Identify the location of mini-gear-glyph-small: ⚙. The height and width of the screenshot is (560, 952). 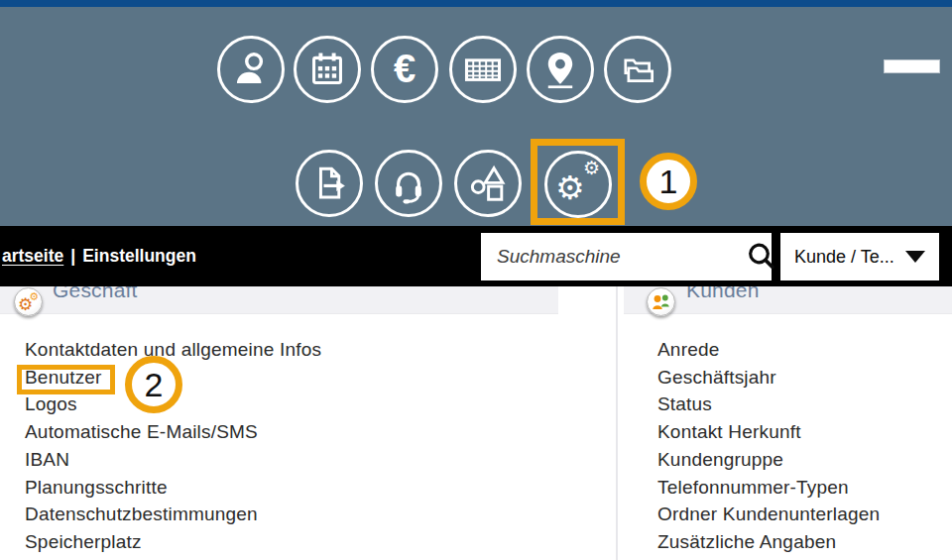
(34, 297).